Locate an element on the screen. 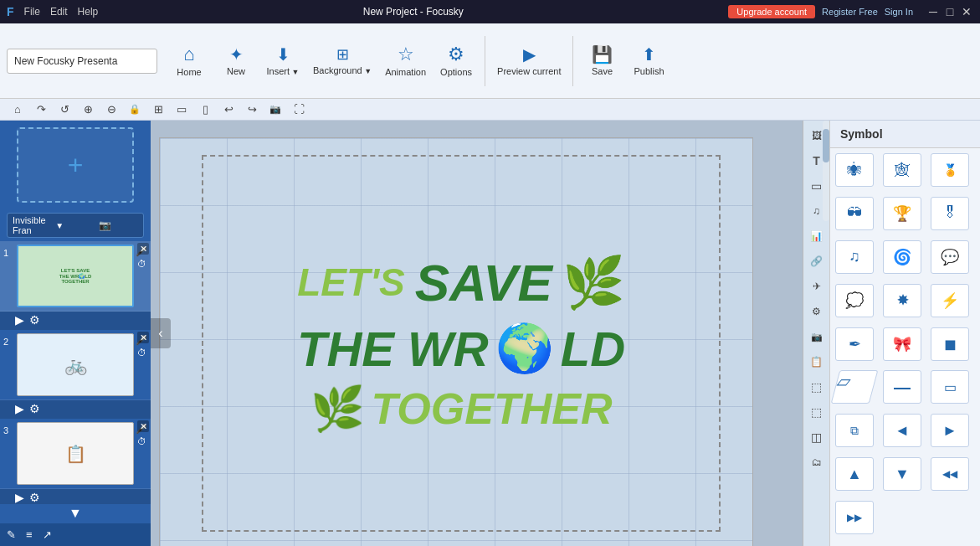 The image size is (980, 546). symbol-lightning: ⚡ is located at coordinates (950, 301).